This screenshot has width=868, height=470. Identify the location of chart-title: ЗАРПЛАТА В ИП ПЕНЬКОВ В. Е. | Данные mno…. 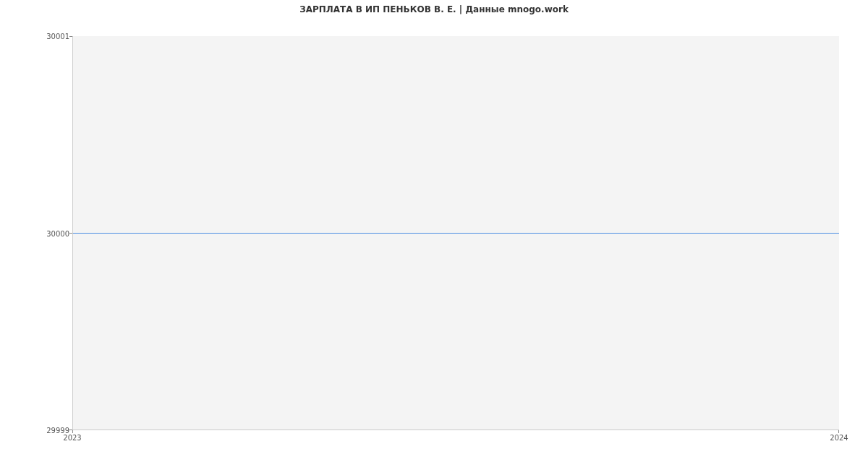
(434, 9).